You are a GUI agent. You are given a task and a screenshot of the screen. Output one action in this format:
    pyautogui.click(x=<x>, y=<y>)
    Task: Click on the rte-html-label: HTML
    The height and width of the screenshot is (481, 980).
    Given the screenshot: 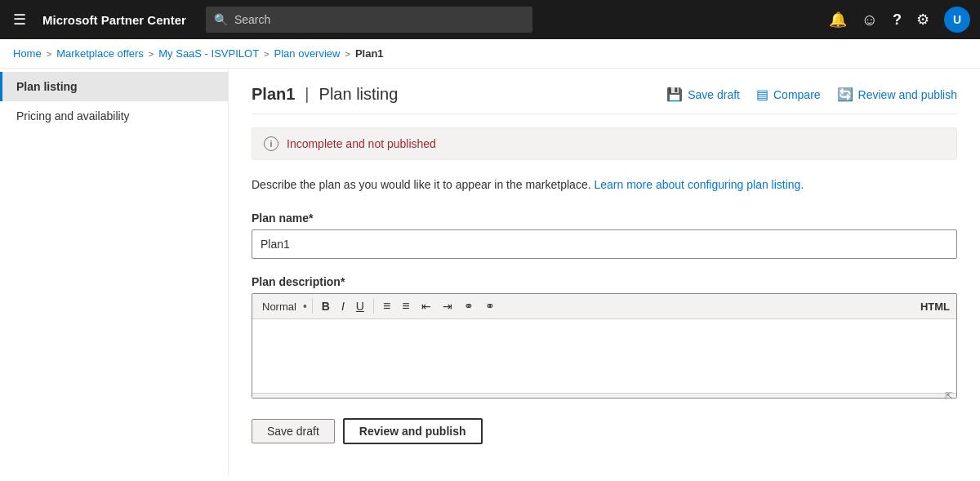 What is the action you would take?
    pyautogui.click(x=935, y=307)
    